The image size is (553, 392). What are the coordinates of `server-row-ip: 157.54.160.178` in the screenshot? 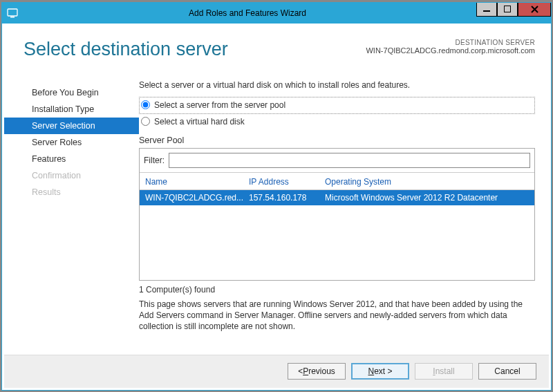 It's located at (287, 198).